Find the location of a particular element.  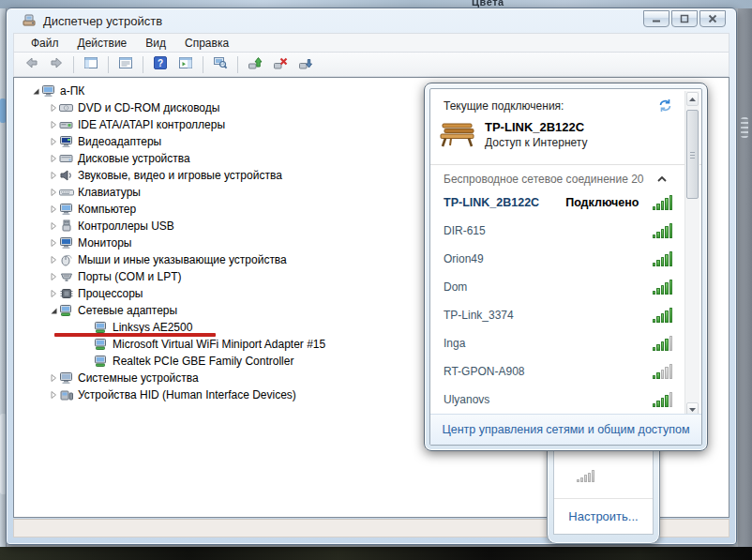

network-row-Inga: Inga is located at coordinates (557, 343).